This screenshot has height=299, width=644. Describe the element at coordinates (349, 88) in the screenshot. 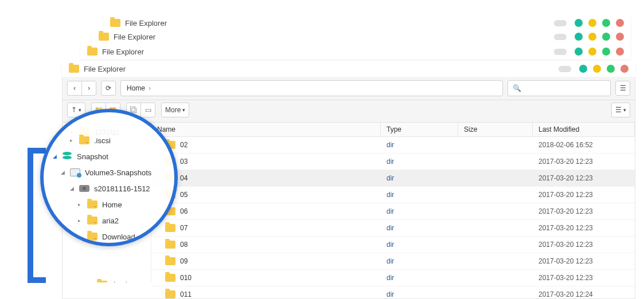

I see `toolbar-nav: ‹ › ⟳ Home › 🔍 ☰` at that location.